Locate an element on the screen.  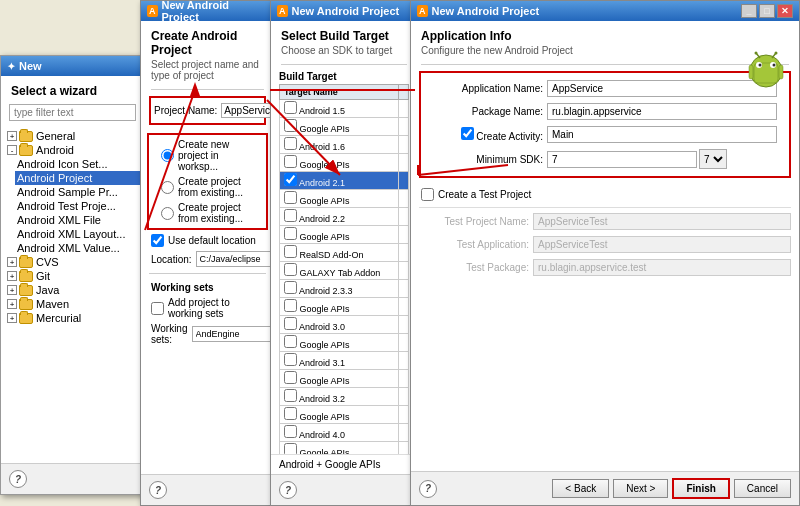
build-target-table: Target Name Android 1.5 Google APIs Andr… is located at coordinates (344, 269).